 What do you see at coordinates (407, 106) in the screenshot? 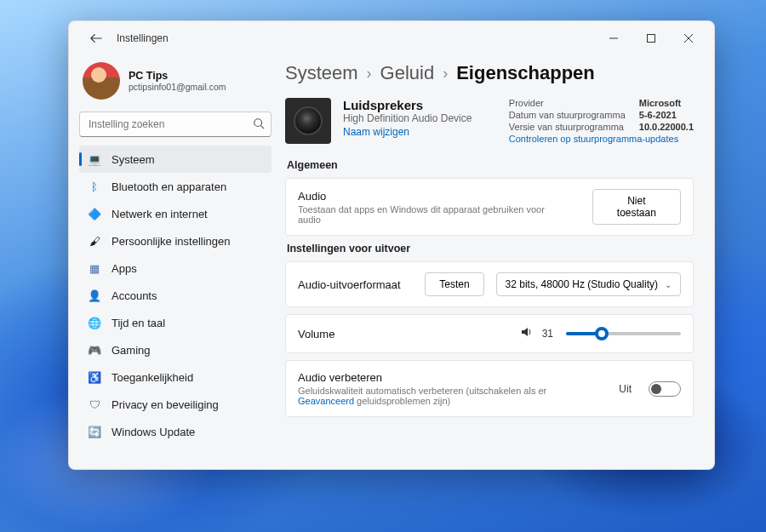
I see `device-name: Luidsprekers` at bounding box center [407, 106].